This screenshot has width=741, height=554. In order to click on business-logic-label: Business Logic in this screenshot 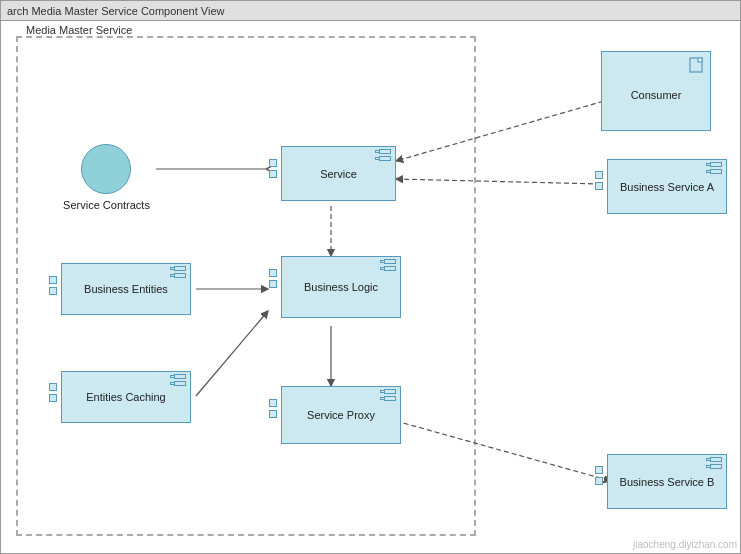, I will do `click(341, 287)`.